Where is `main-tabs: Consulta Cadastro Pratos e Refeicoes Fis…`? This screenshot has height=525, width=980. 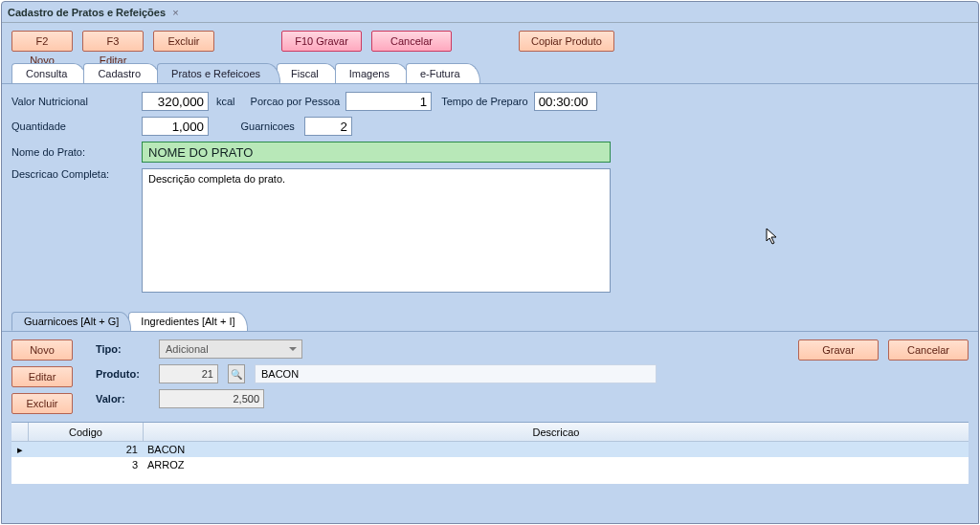
main-tabs: Consulta Cadastro Pratos e Refeicoes Fis… is located at coordinates (490, 74).